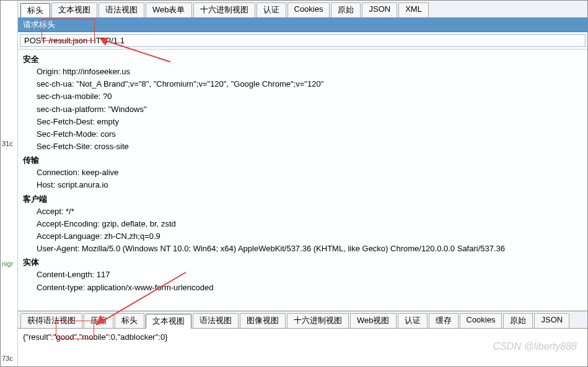 This screenshot has width=588, height=367. I want to click on header-accept-encoding: Accept-Encoding: gzip, deflate, br, zstd, so click(310, 224).